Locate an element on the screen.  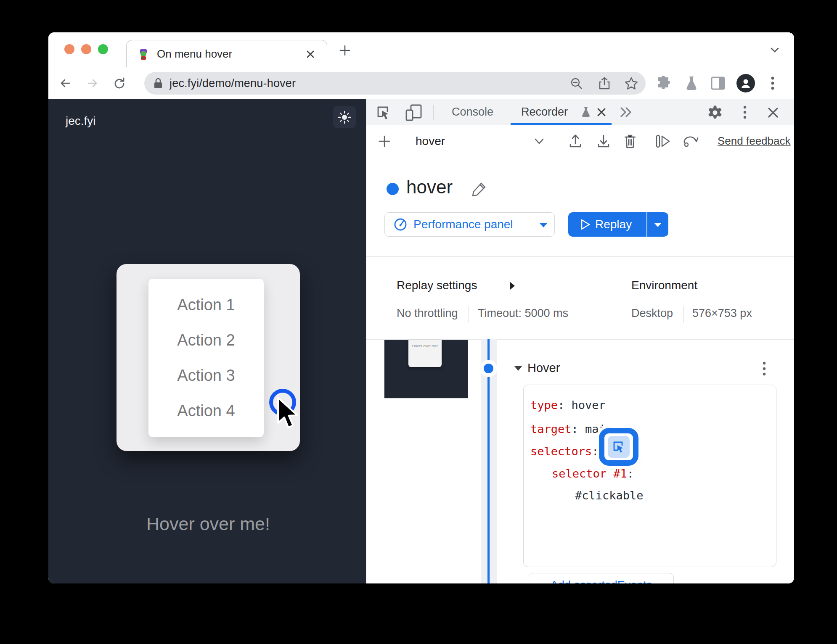
url-text: jec.fyi/demo/menu-hover is located at coordinates (233, 83).